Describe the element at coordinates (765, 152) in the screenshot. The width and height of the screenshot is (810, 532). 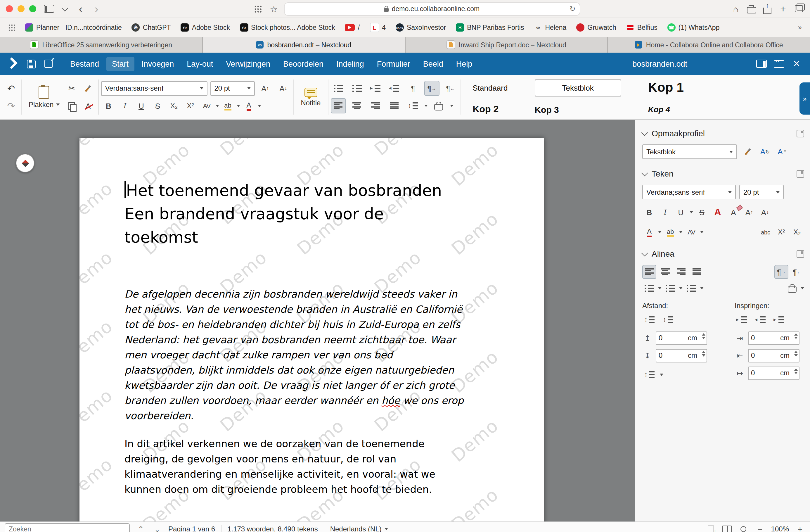
I see `update-style-button` at that location.